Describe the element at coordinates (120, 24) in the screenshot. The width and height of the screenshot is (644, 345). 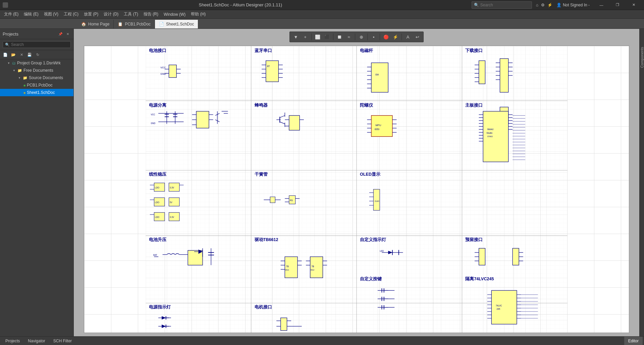
I see `tab-pcb-icon: 📋` at that location.